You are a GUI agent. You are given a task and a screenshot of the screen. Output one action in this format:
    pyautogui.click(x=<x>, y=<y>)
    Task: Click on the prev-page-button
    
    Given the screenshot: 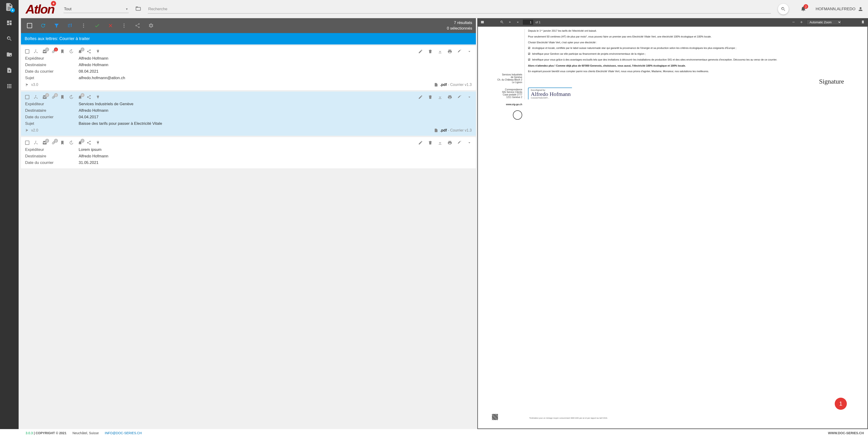 What is the action you would take?
    pyautogui.click(x=510, y=22)
    